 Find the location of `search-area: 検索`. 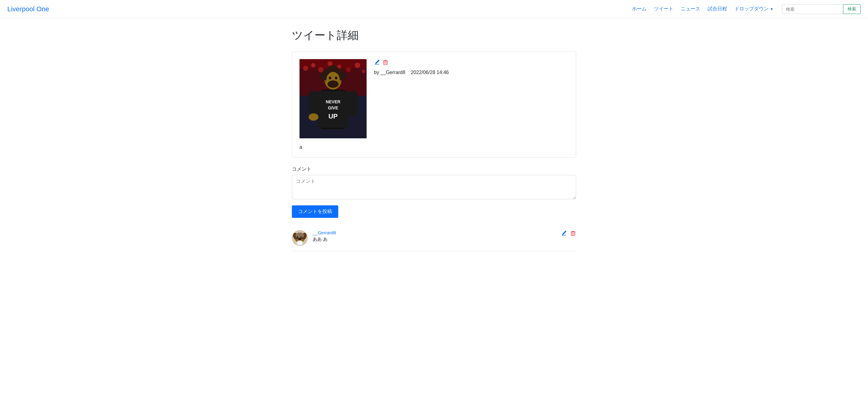

search-area: 検索 is located at coordinates (822, 9).